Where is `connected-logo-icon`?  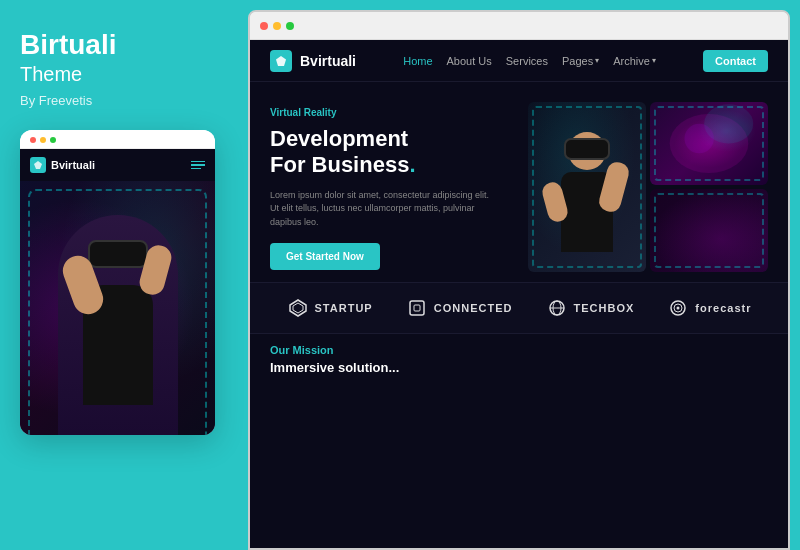 connected-logo-icon is located at coordinates (417, 308).